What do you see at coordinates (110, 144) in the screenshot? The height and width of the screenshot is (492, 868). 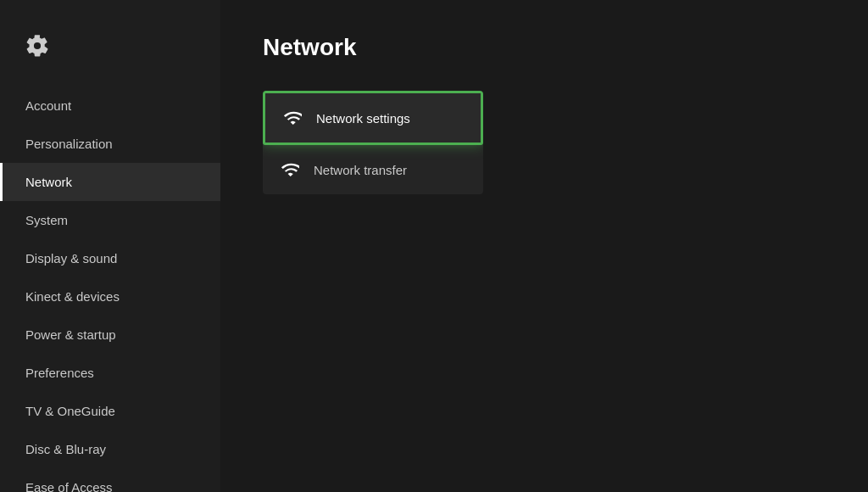 I see `sidebar-item-personalization: Personalization` at bounding box center [110, 144].